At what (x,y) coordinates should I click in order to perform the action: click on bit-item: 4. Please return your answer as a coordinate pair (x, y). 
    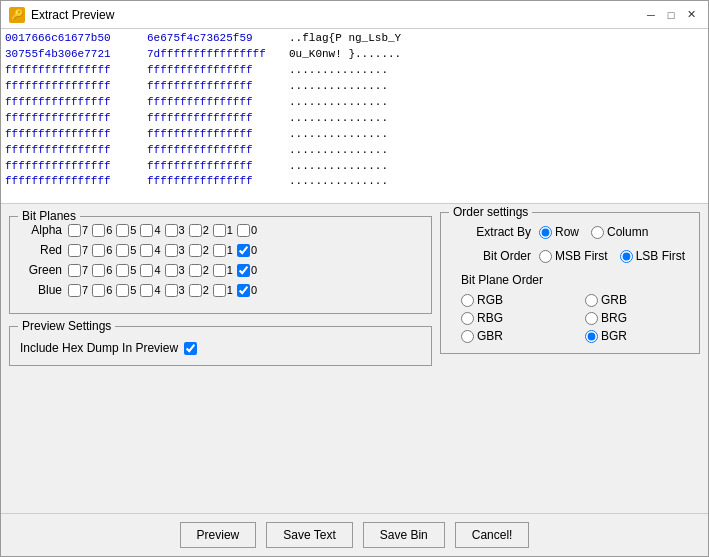
    Looking at the image, I should click on (150, 290).